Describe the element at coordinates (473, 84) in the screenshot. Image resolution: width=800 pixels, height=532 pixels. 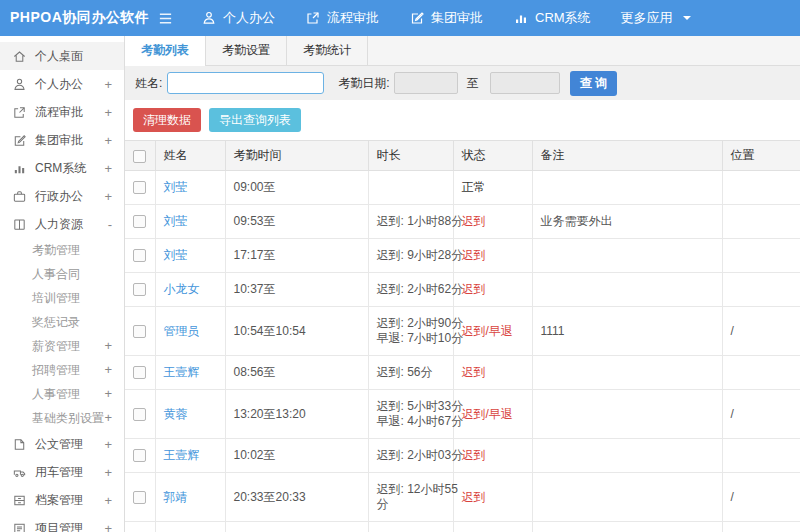
I see `date-to-label: 至` at that location.